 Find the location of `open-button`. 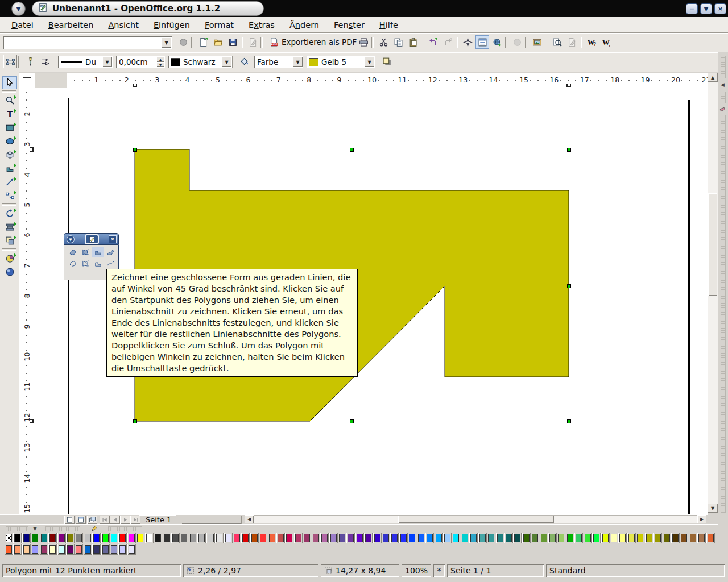

open-button is located at coordinates (218, 42).